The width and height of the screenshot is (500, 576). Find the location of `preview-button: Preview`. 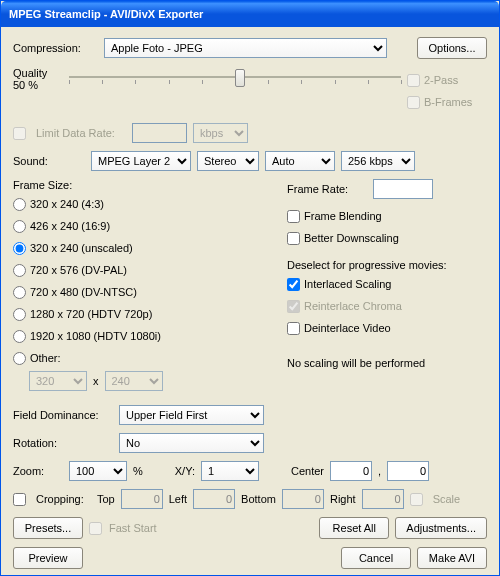

preview-button: Preview is located at coordinates (48, 558).